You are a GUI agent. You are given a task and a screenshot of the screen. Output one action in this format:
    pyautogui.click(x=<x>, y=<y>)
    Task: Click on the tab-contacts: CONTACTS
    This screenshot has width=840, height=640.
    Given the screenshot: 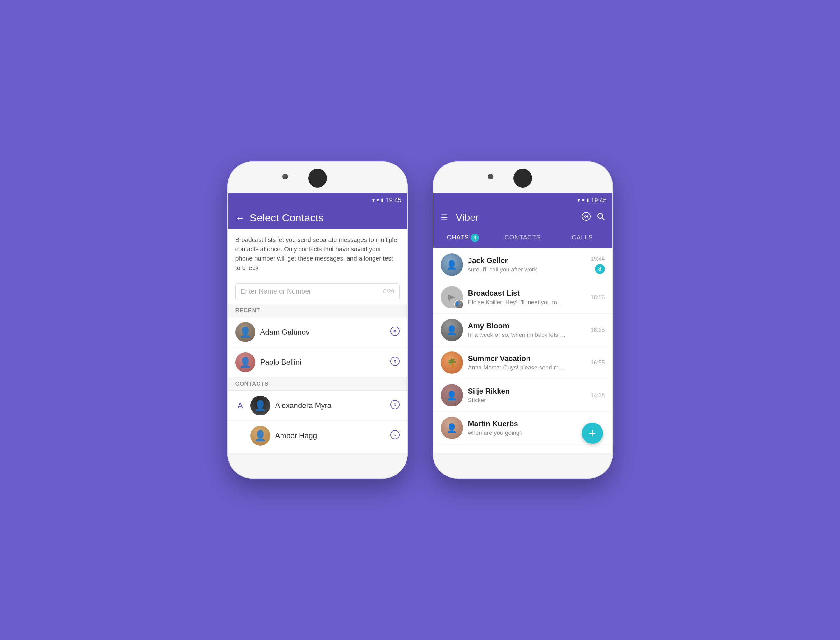 What is the action you would take?
    pyautogui.click(x=523, y=238)
    